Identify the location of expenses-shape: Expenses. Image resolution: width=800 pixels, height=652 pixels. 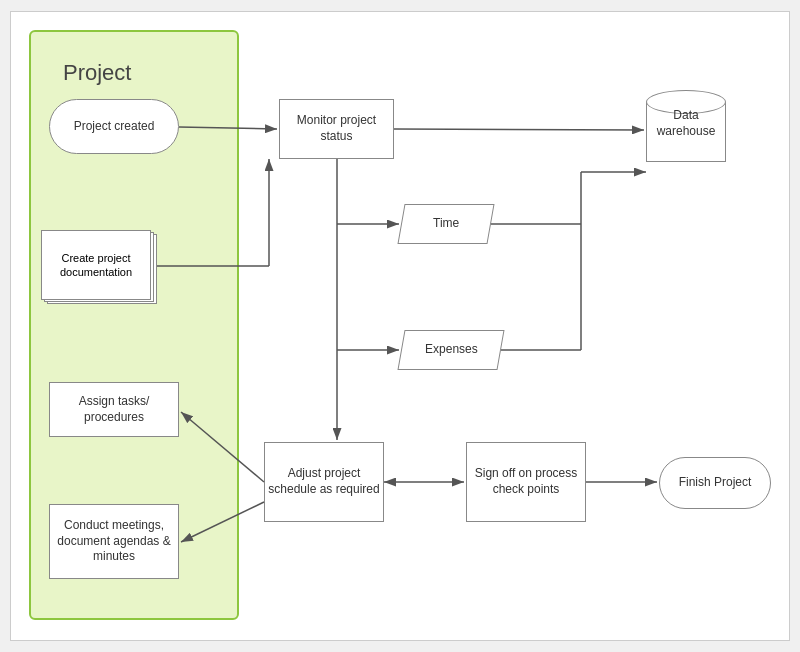
(450, 350).